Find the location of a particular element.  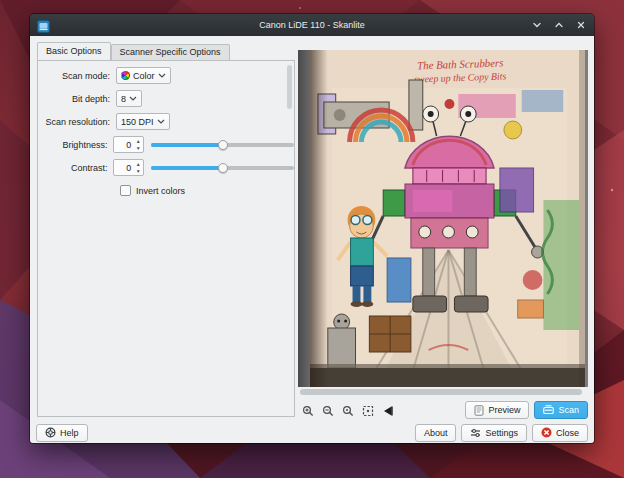

help-icon is located at coordinates (50, 432).